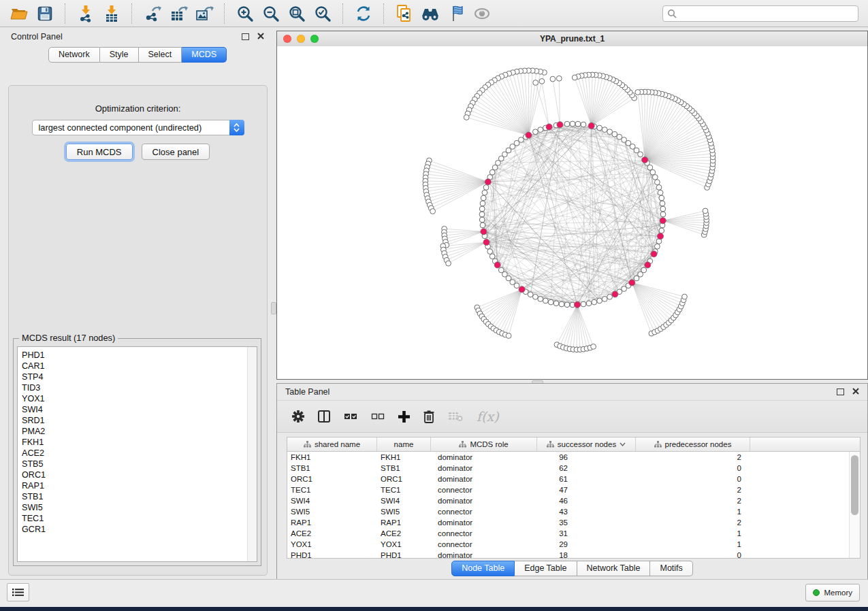 The image size is (868, 611). Describe the element at coordinates (456, 14) in the screenshot. I see `hide-selected-icon` at that location.